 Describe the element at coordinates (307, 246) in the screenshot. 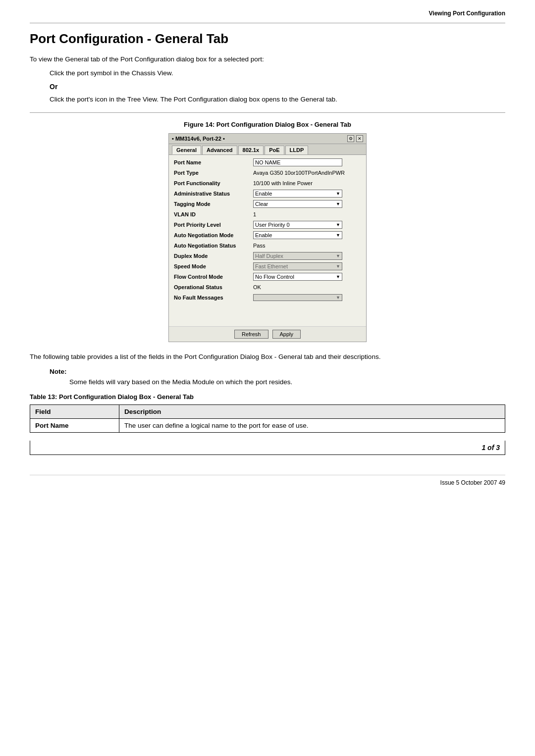

I see `value-auto-neg-status: Pass` at that location.